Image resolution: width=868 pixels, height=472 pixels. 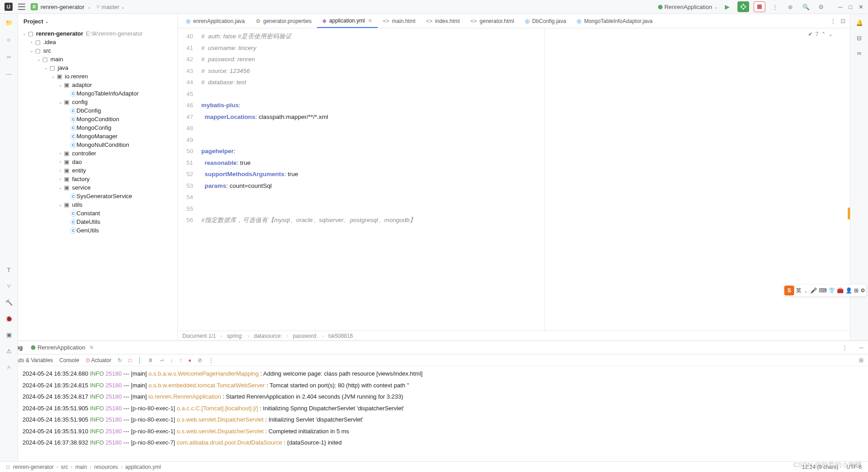 I want to click on tree-item: ⌄▣io.renren, so click(x=98, y=77).